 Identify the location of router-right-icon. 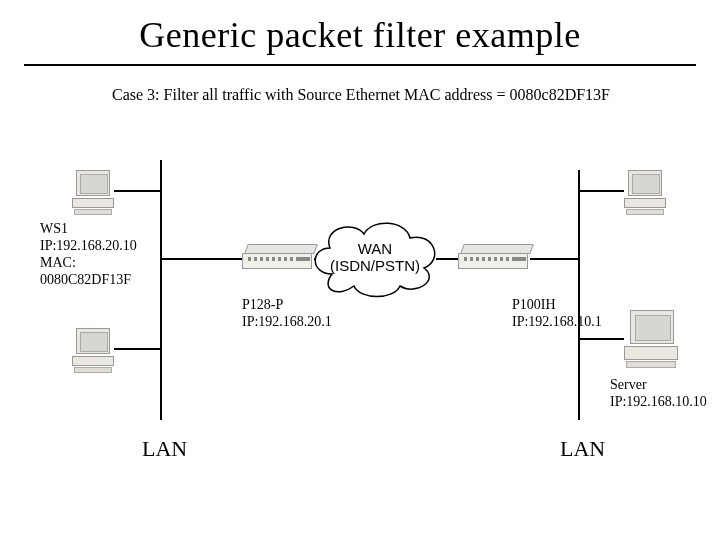
(497, 258).